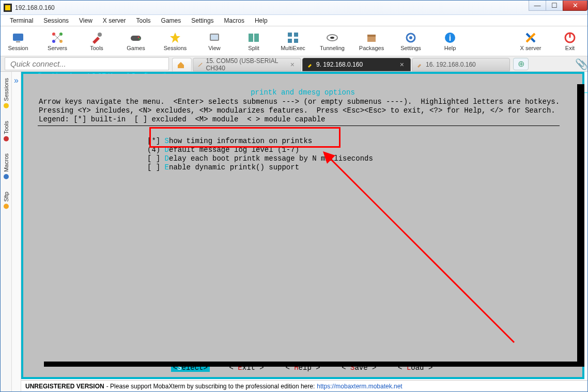 The width and height of the screenshot is (588, 392). What do you see at coordinates (87, 64) in the screenshot?
I see `quick-connect-input` at bounding box center [87, 64].